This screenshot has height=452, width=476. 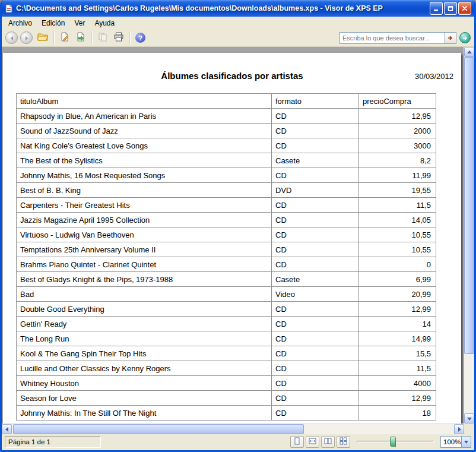 I want to click on two-page-view-button, so click(x=328, y=442).